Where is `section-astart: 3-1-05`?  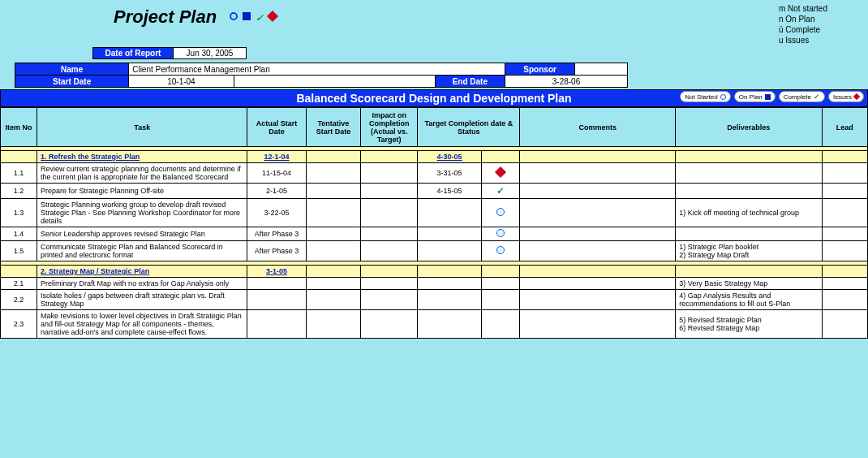 section-astart: 3-1-05 is located at coordinates (277, 271).